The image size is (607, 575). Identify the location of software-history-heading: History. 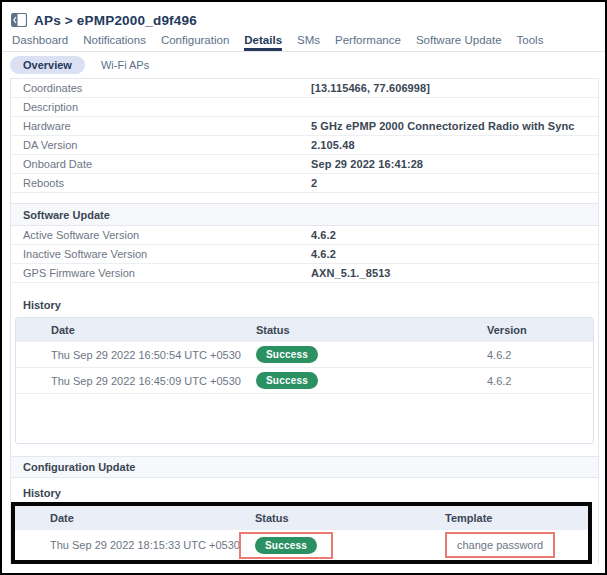
(304, 300).